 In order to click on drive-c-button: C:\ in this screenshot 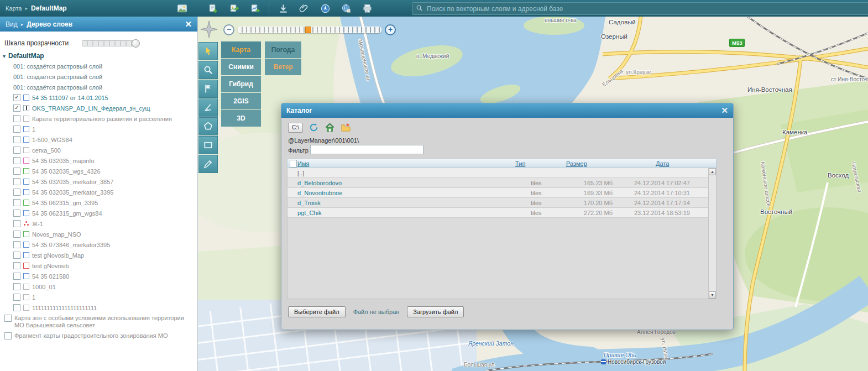, I will do `click(295, 128)`.